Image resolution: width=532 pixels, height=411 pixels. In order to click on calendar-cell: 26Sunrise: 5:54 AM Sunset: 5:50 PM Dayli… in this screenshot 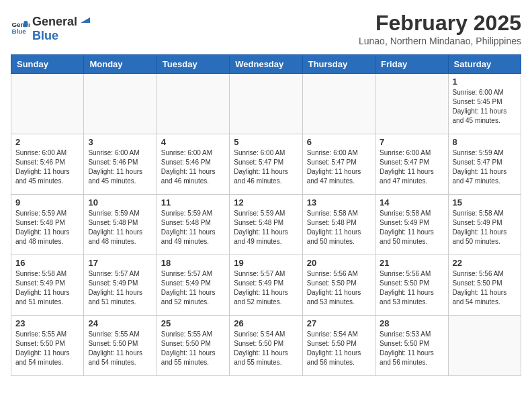, I will do `click(266, 346)`.